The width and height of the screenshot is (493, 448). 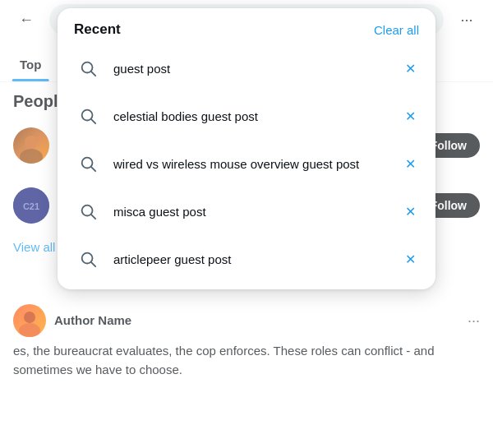 What do you see at coordinates (246, 164) in the screenshot?
I see `search-history-item-3: wired vs wireless mouse overview guest p…` at bounding box center [246, 164].